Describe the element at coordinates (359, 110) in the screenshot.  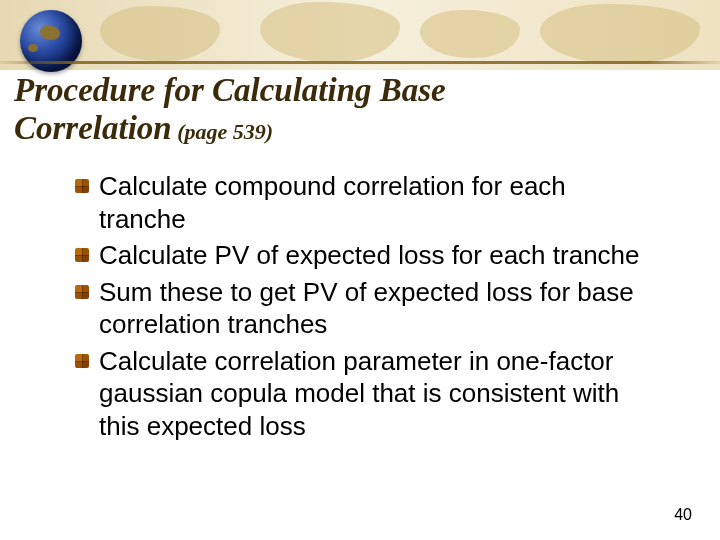
I see `slide-title: Procedure for Calculating Base Correlati…` at that location.